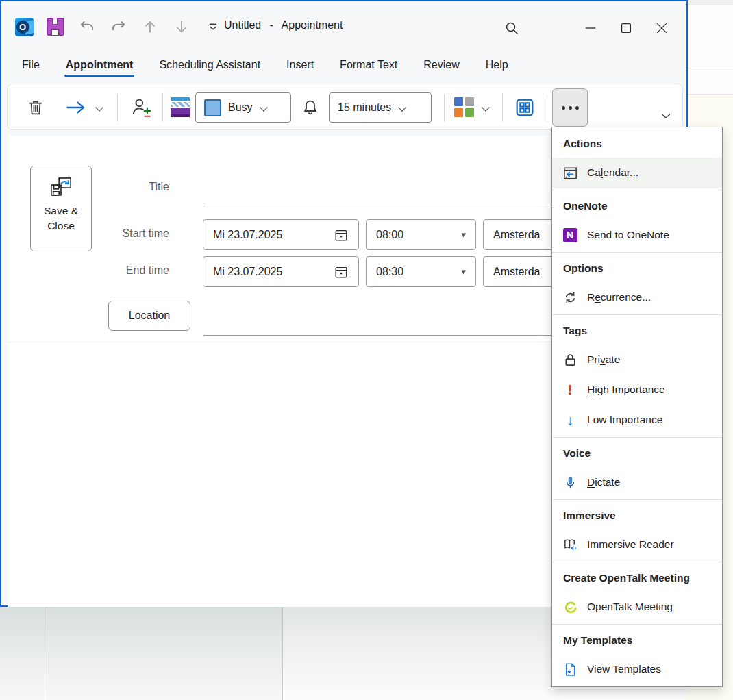  I want to click on categorize-icon, so click(464, 107).